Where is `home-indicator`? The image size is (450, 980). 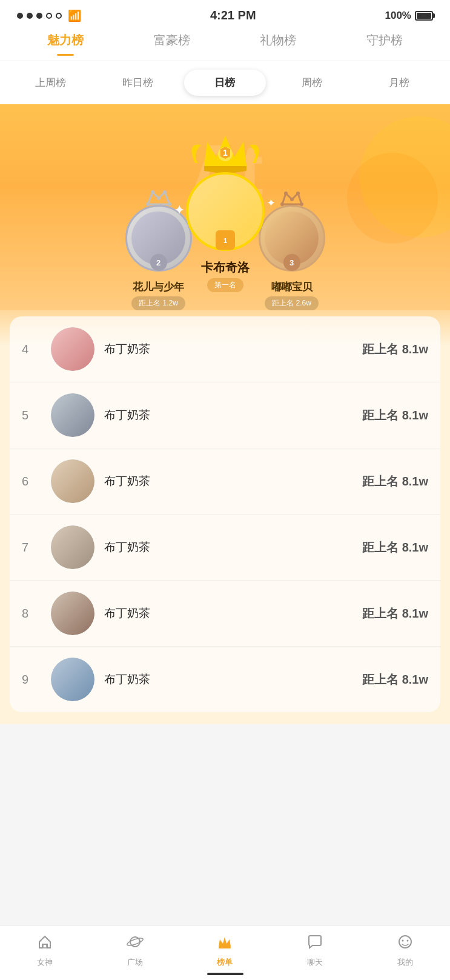
home-indicator is located at coordinates (225, 974).